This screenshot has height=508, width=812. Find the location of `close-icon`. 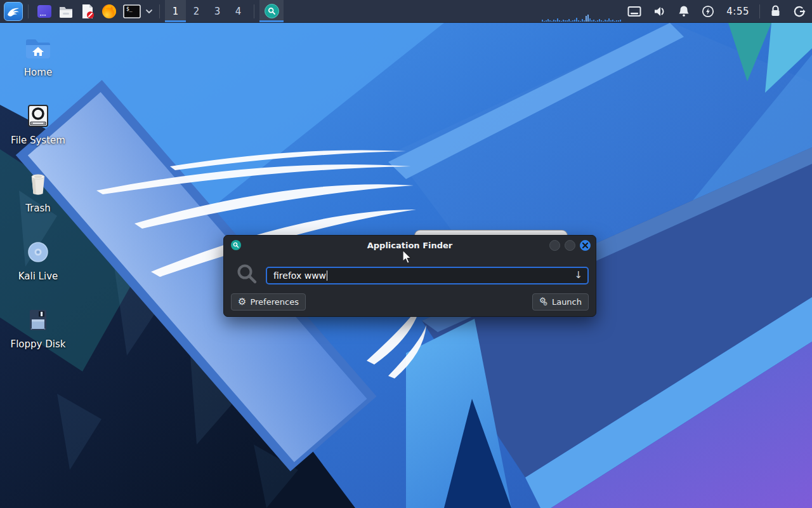

close-icon is located at coordinates (585, 245).